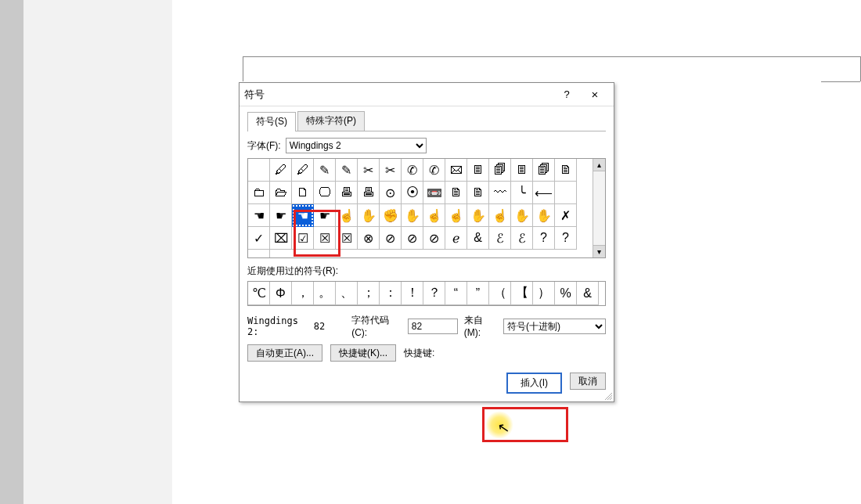 The width and height of the screenshot is (861, 504). I want to click on scroll-up-button: ▴, so click(600, 165).